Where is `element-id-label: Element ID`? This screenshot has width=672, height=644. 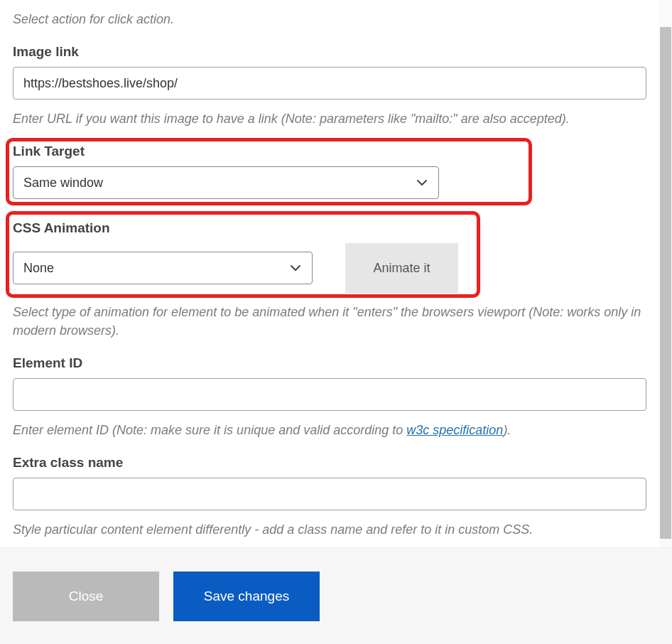 element-id-label: Element ID is located at coordinates (330, 363).